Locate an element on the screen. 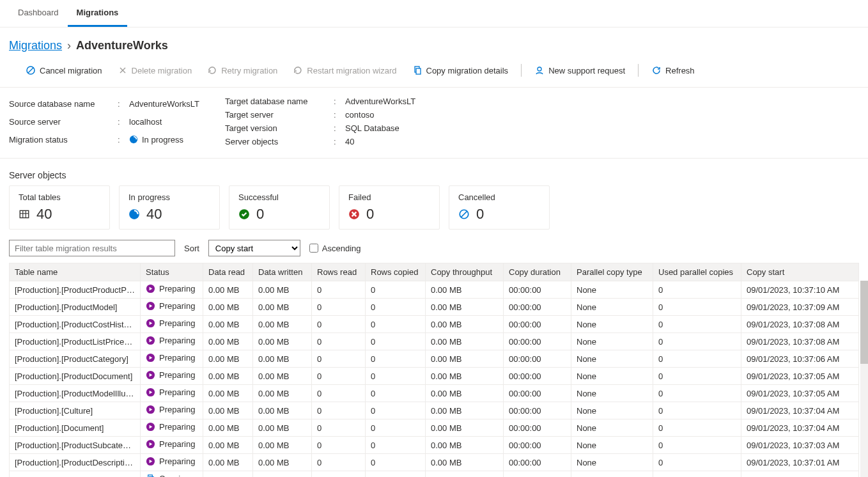 This screenshot has width=868, height=477. table-row: [Production].[ProductModelIllustrati...P… is located at coordinates (435, 394).